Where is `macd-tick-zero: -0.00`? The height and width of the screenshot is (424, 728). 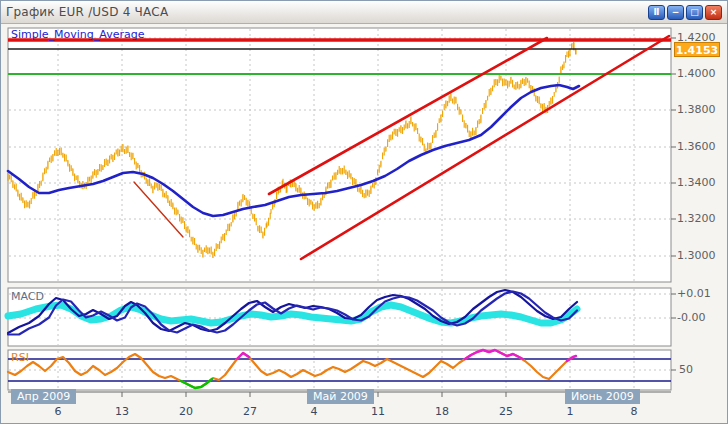
macd-tick-zero: -0.00 is located at coordinates (691, 318).